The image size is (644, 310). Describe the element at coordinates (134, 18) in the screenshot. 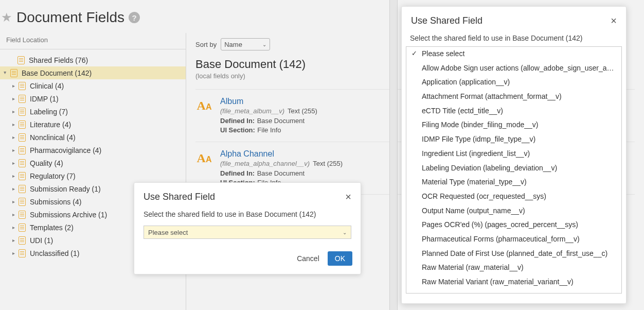

I see `help-icon: ?` at that location.